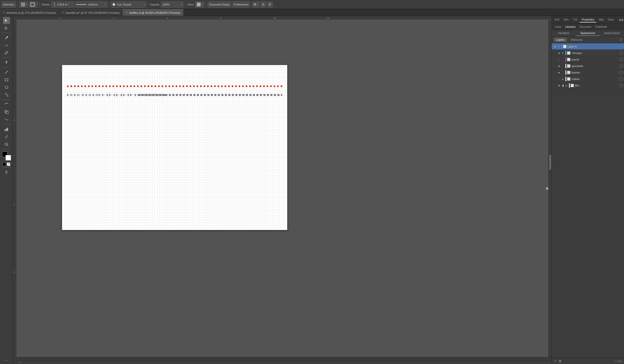  What do you see at coordinates (559, 53) in the screenshot?
I see `layer-eye-group1: ●` at bounding box center [559, 53].